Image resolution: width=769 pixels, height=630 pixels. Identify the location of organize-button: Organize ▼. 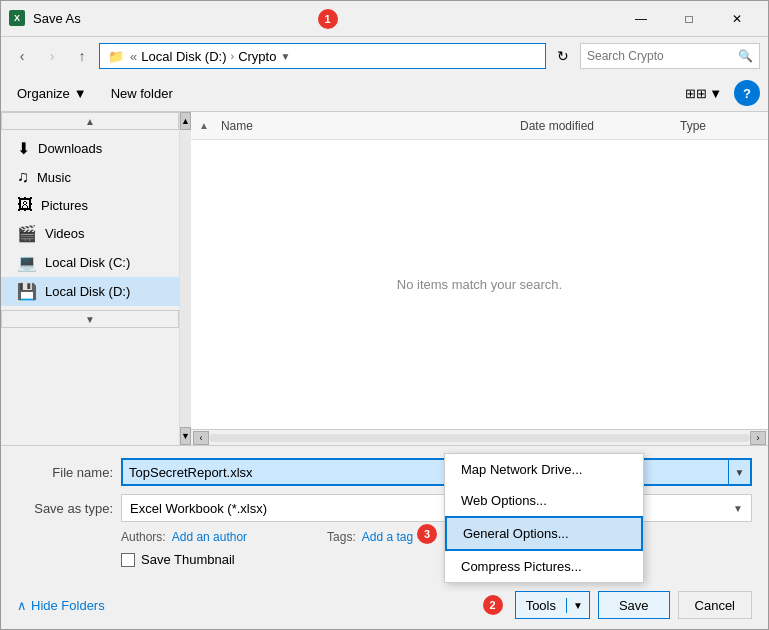
(52, 94).